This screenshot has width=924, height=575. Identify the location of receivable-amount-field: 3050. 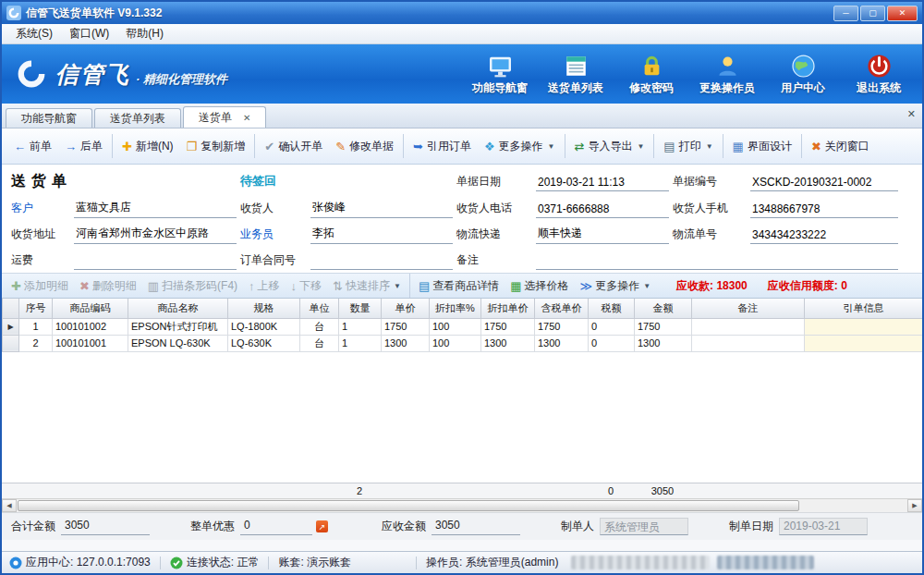
(476, 527).